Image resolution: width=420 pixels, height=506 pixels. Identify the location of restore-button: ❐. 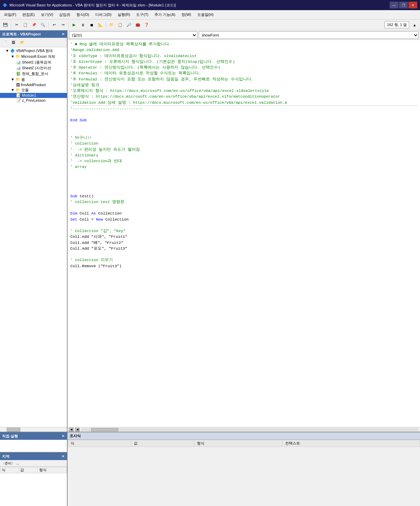
(403, 5).